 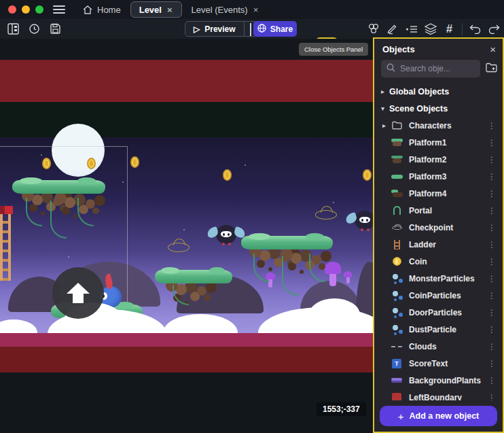 I want to click on maximize-window-button, so click(x=39, y=10).